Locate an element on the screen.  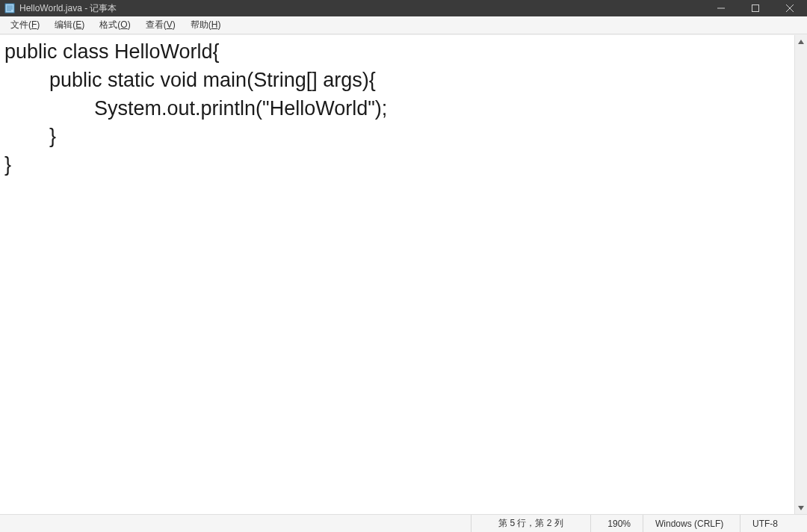
notepad-icon is located at coordinates (10, 8).